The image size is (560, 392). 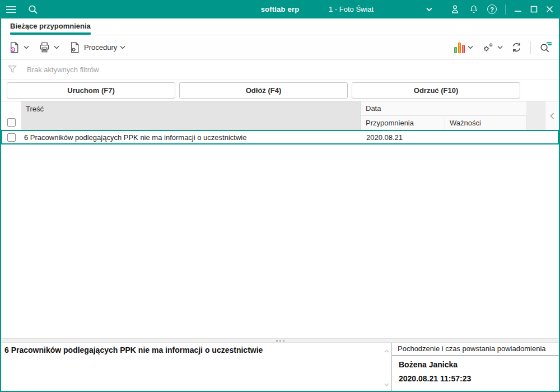 I want to click on document-info-icon, so click(x=15, y=48).